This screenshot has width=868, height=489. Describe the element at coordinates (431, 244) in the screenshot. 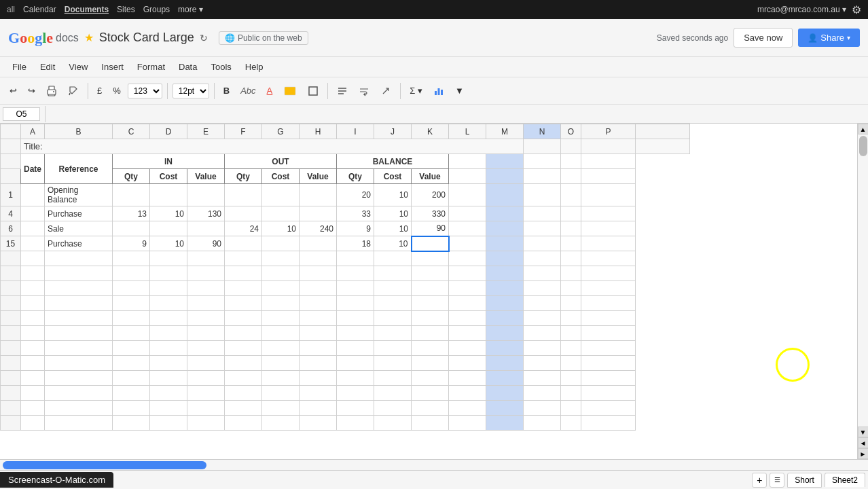

I see `r15-bal-value-active` at that location.